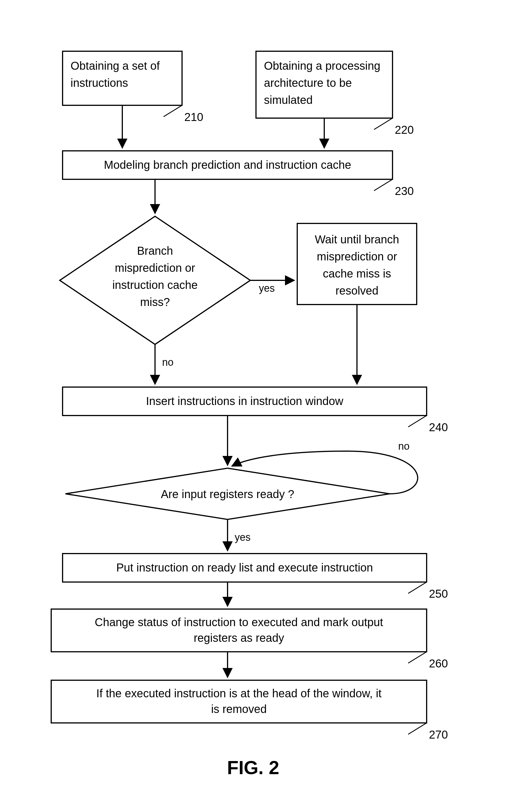 The height and width of the screenshot is (812, 506). What do you see at coordinates (245, 401) in the screenshot?
I see `node-240-text: Insert instructions in instruction windo…` at bounding box center [245, 401].